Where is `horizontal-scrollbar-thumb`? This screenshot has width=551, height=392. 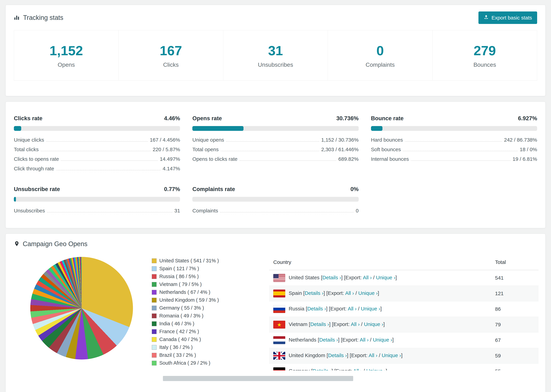 horizontal-scrollbar-thumb is located at coordinates (258, 378).